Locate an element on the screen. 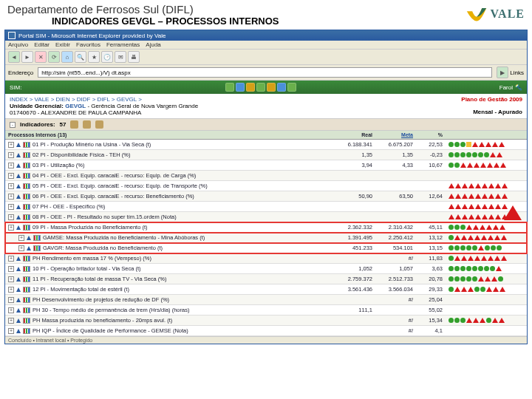  menu-bar: Arquivo Editar Exibir Favoritos Ferramen… is located at coordinates (266, 45).